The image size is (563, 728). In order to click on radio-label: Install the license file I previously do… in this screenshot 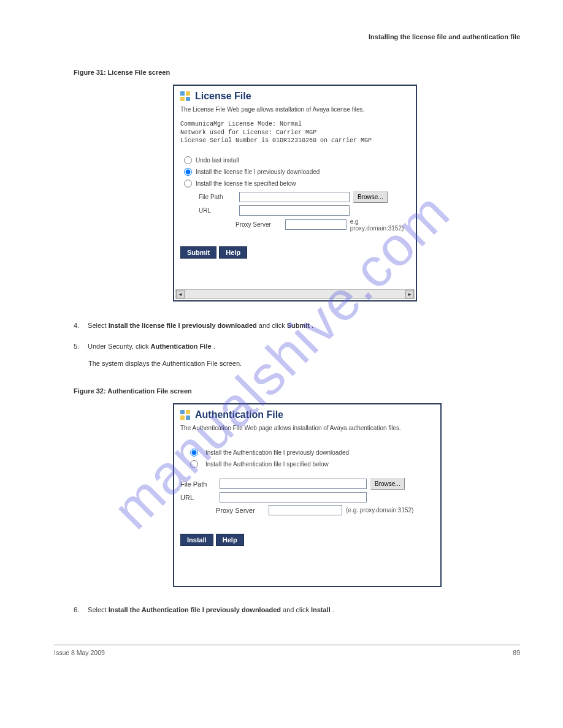, I will do `click(258, 172)`.